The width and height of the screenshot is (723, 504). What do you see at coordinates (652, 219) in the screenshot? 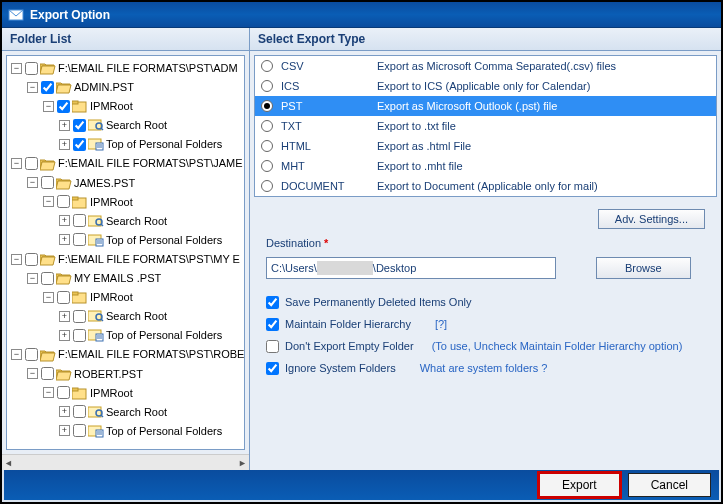
I see `adv-settings-button: Adv. Settings...` at bounding box center [652, 219].